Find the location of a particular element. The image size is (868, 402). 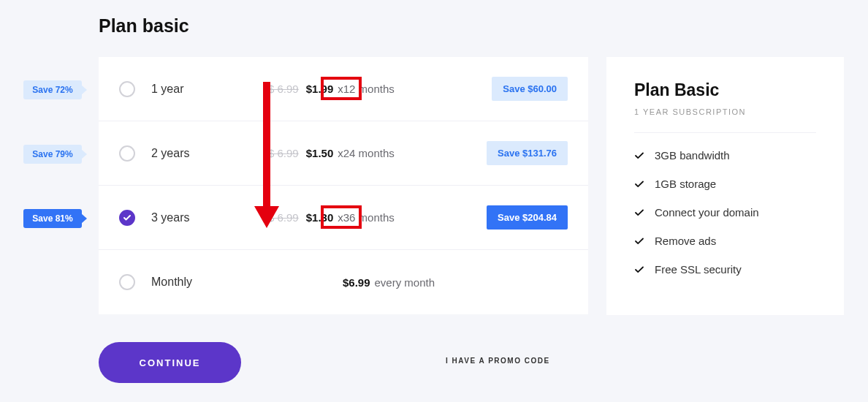

feature-label: 3GB bandwidth is located at coordinates (693, 155).